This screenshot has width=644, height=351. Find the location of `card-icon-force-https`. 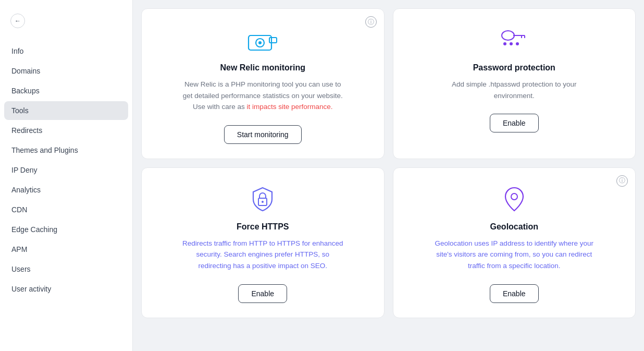

card-icon-force-https is located at coordinates (263, 199).